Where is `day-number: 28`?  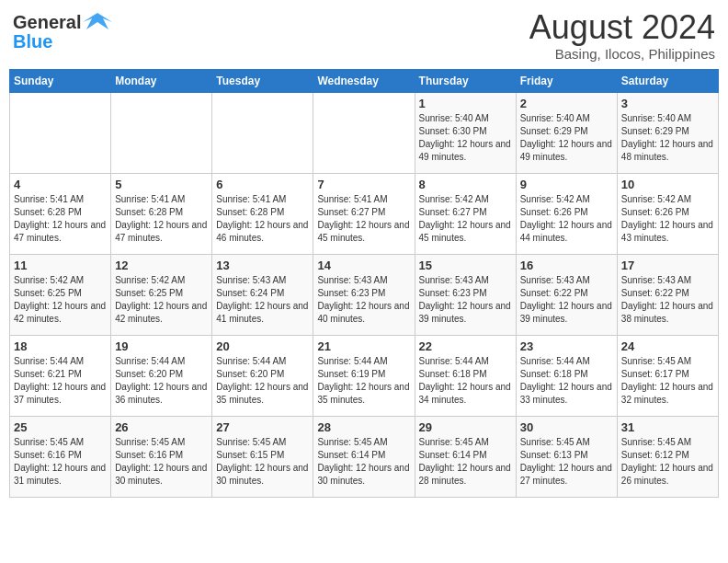 day-number: 28 is located at coordinates (364, 427).